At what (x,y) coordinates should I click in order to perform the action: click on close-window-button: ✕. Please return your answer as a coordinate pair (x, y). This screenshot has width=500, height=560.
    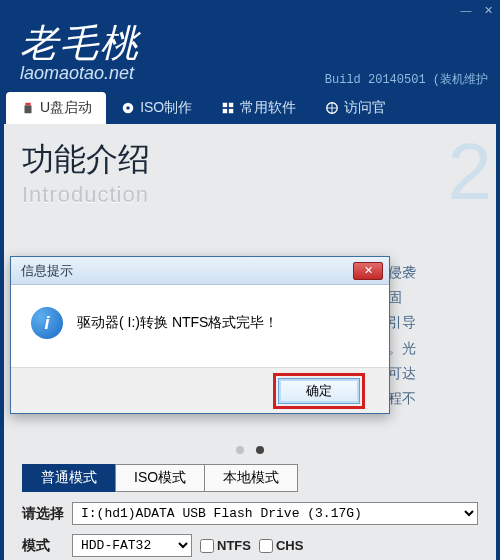
    Looking at the image, I should click on (488, 10).